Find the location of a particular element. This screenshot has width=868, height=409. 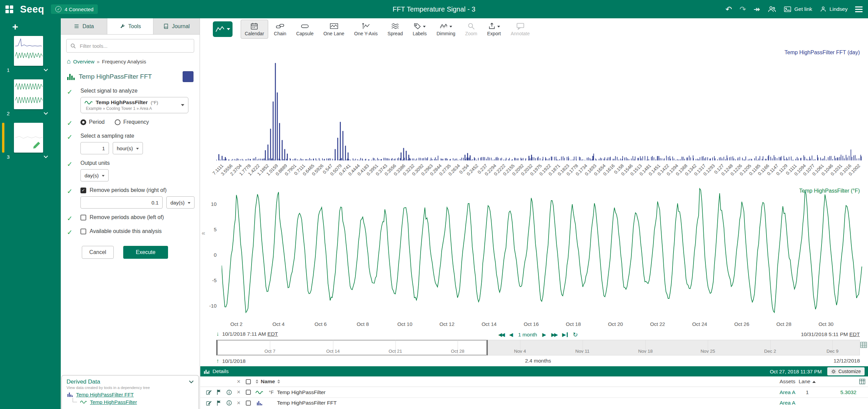

connection-status-badge: ✓ 4 Connected is located at coordinates (74, 9).